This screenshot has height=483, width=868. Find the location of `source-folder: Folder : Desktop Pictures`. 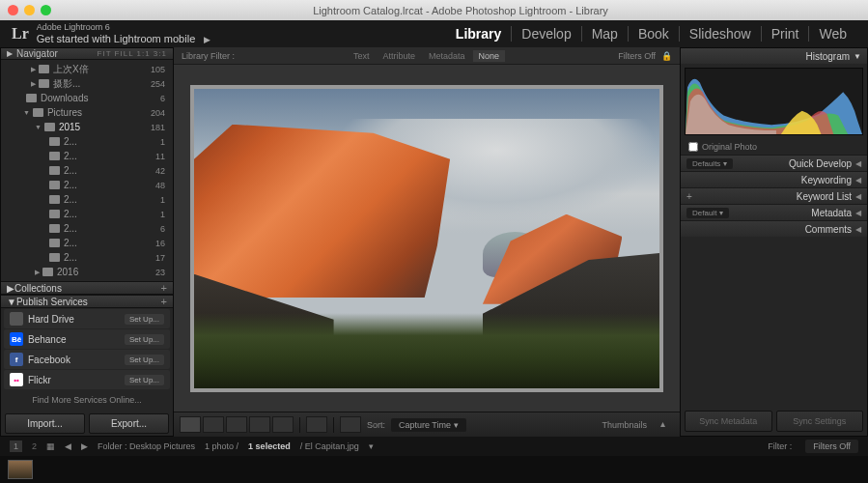

source-folder: Folder : Desktop Pictures is located at coordinates (147, 446).